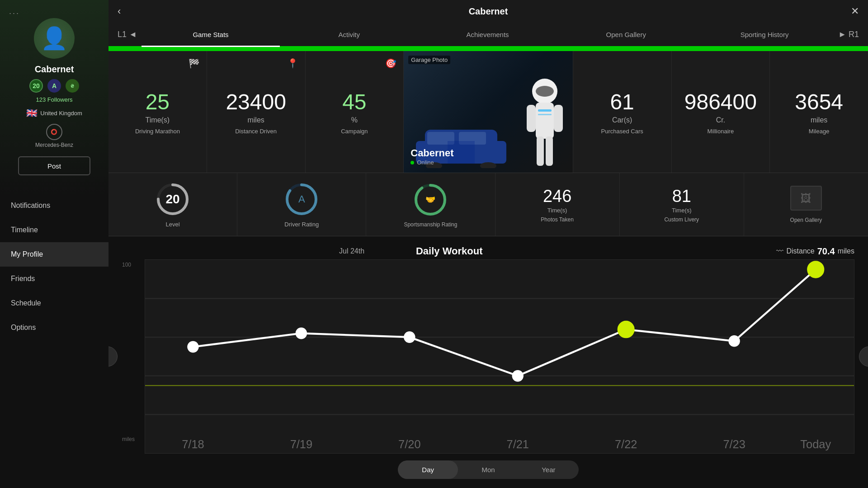  What do you see at coordinates (211, 34) in the screenshot?
I see `tab-game-stats: Game Stats` at bounding box center [211, 34].